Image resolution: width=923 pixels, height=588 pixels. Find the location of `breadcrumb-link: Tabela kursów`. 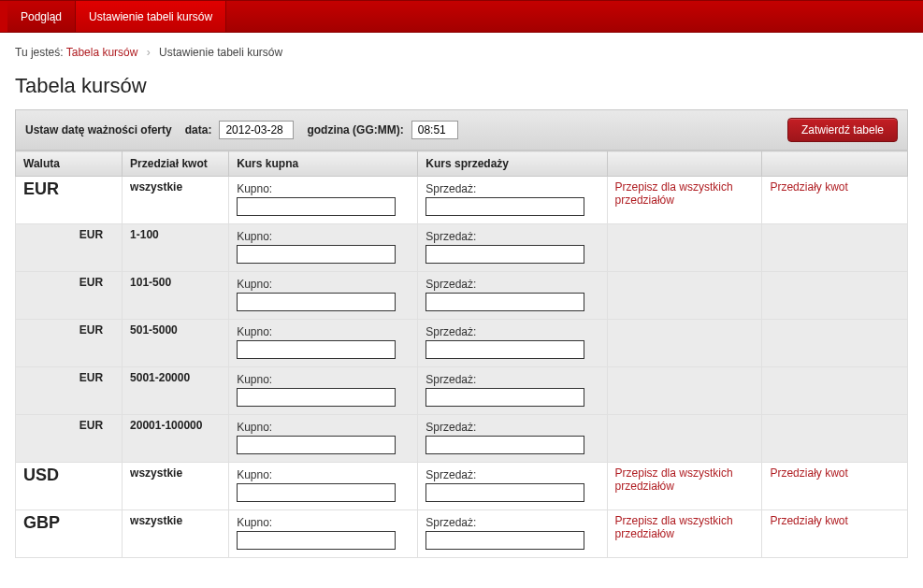

breadcrumb-link: Tabela kursów is located at coordinates (103, 52).